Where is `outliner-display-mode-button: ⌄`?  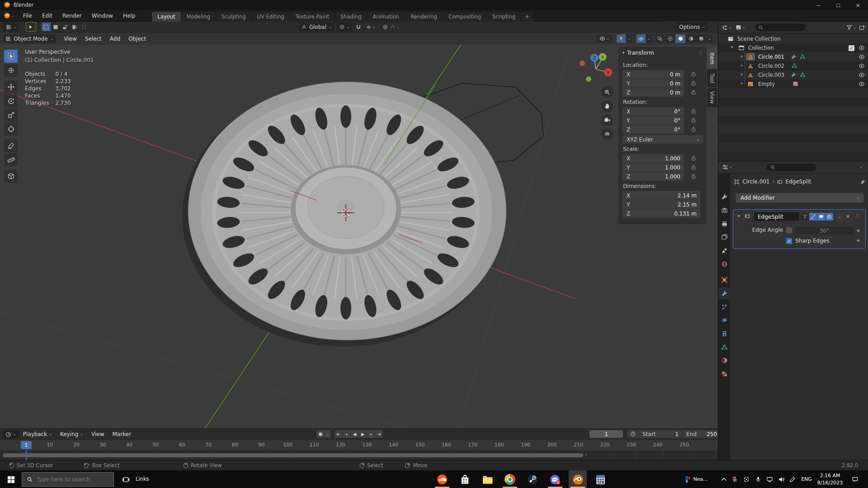
outliner-display-mode-button: ⌄ is located at coordinates (741, 27).